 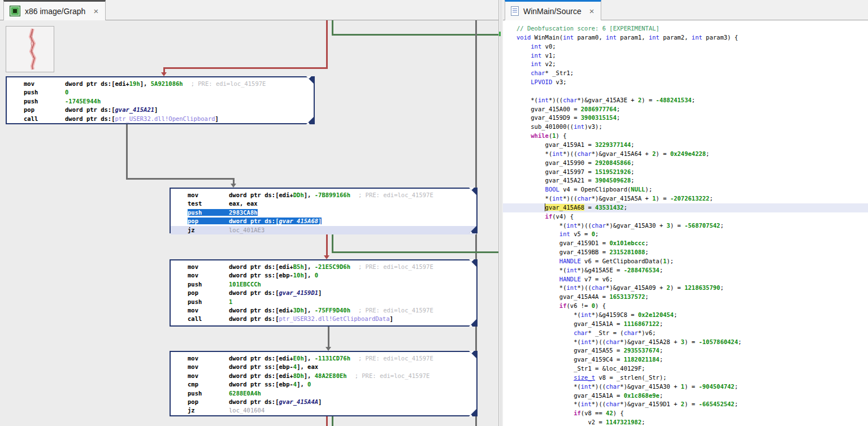 What do you see at coordinates (685, 136) in the screenshot?
I see `source-code-line: while(1) {` at bounding box center [685, 136].